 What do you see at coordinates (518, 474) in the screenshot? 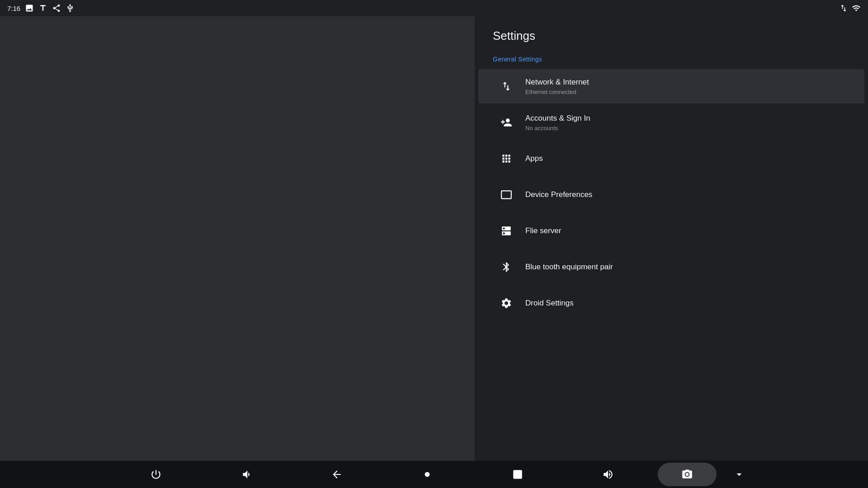
I see `stop-button` at bounding box center [518, 474].